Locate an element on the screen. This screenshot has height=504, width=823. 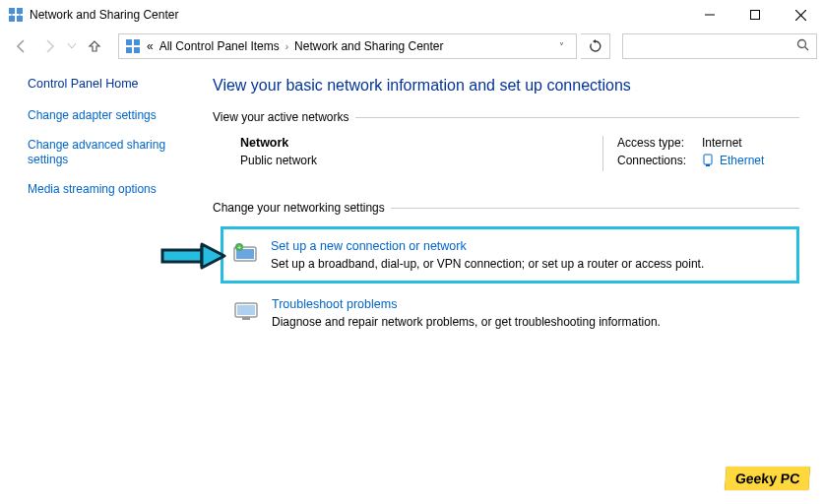
recent-dropdown is located at coordinates (72, 46).